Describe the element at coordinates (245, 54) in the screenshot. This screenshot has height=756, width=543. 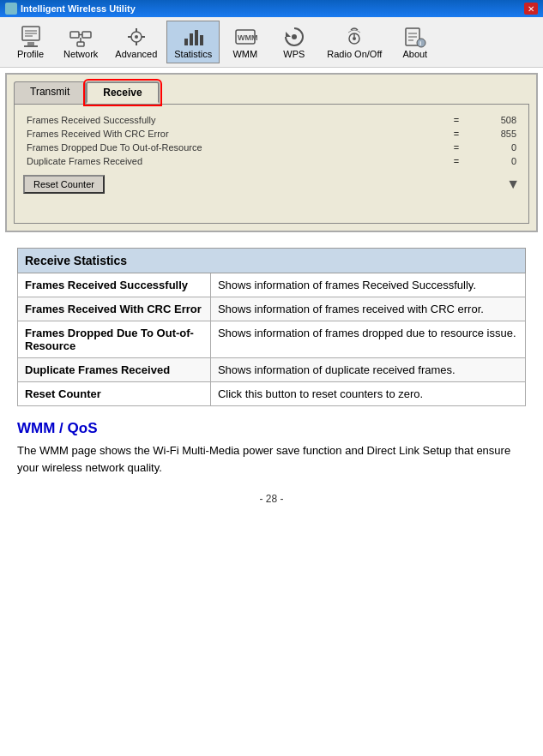
I see `nav-label-wmm: WMM` at that location.